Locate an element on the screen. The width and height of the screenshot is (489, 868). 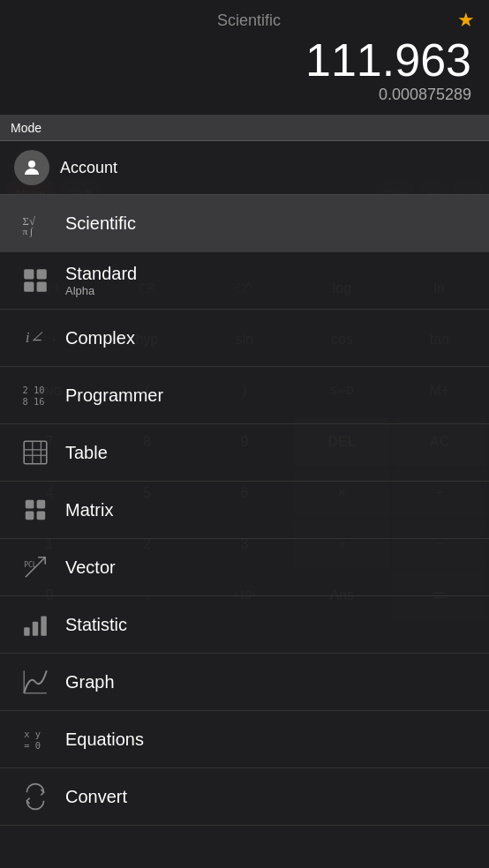
graph-label: Graph is located at coordinates (90, 683).